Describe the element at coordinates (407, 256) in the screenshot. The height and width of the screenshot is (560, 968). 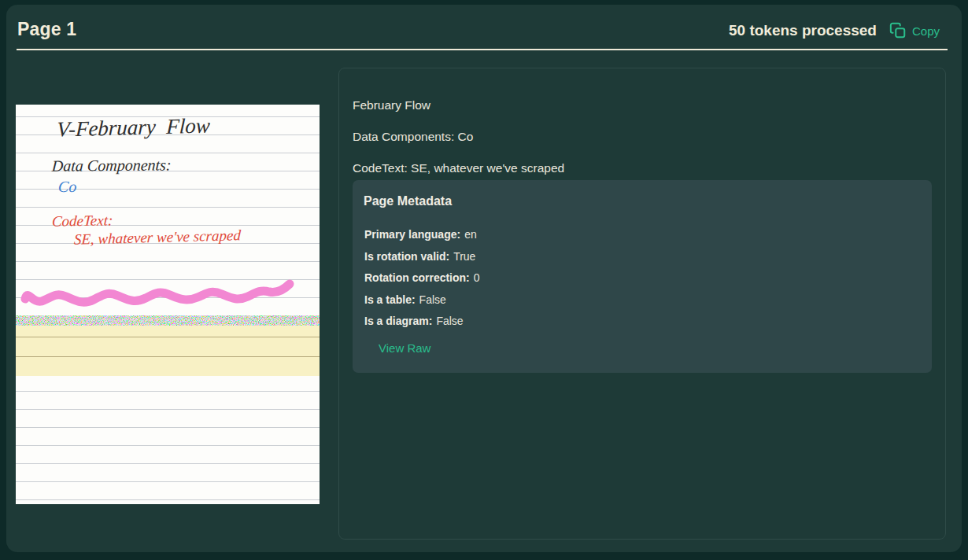
I see `metadata-label: Is rotation valid:` at that location.